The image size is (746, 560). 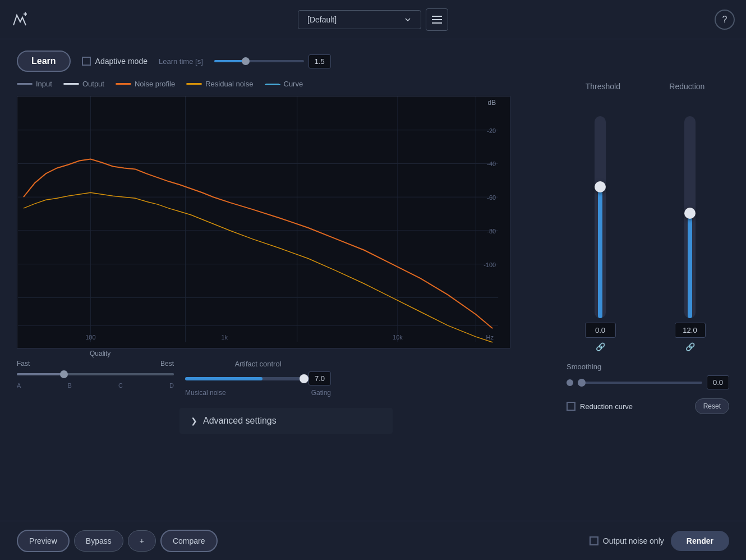 What do you see at coordinates (289, 84) in the screenshot?
I see `legend-row: Input Output Noise profile Residual nois…` at bounding box center [289, 84].